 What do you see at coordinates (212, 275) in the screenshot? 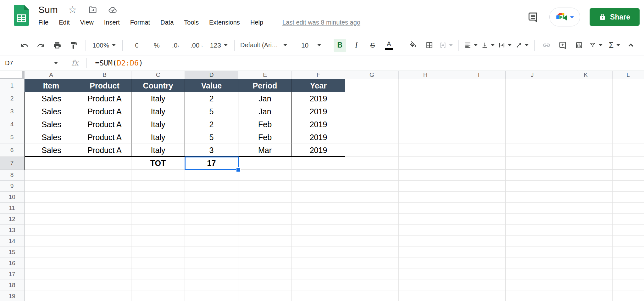
I see `cell-D17` at bounding box center [212, 275].